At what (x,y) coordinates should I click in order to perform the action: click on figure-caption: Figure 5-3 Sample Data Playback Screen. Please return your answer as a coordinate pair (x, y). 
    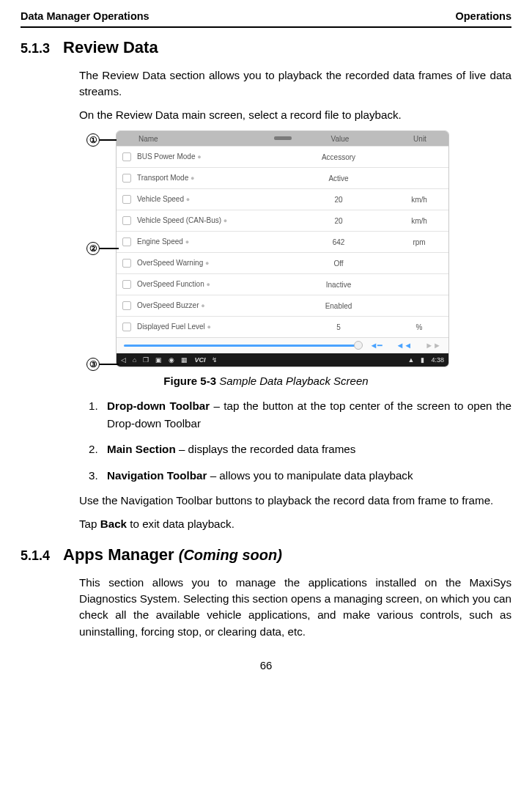
    Looking at the image, I should click on (266, 381).